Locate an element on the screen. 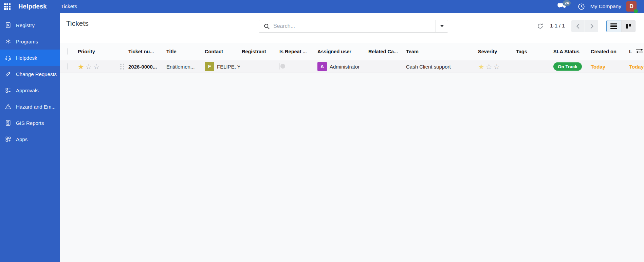 The height and width of the screenshot is (262, 644). select-all-checkbox is located at coordinates (67, 52).